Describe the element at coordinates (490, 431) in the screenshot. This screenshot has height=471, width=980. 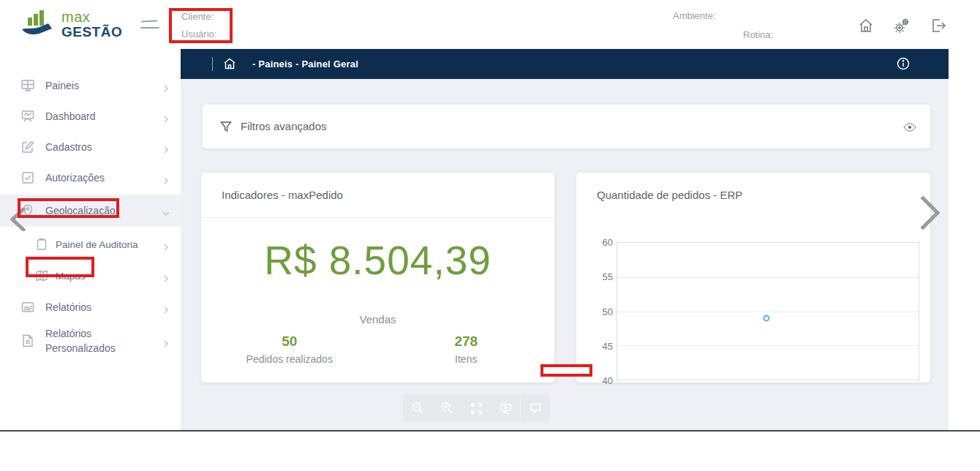
I see `bottom-rule` at that location.